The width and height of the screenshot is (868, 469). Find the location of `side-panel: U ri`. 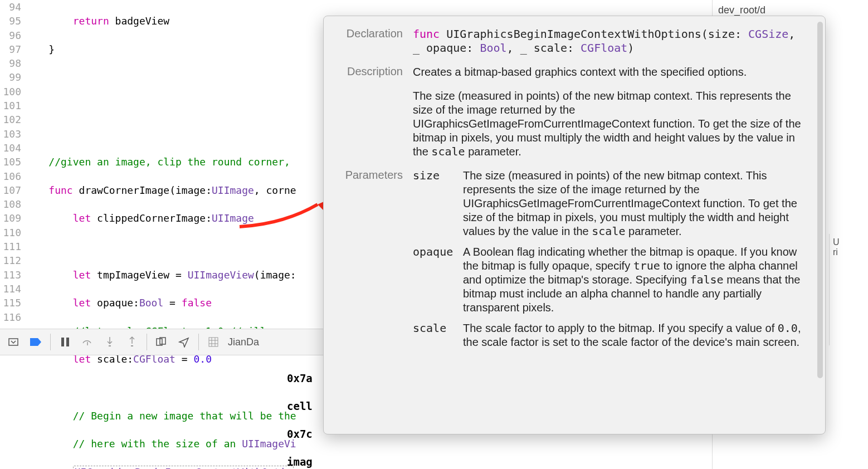

side-panel: U ri is located at coordinates (849, 290).